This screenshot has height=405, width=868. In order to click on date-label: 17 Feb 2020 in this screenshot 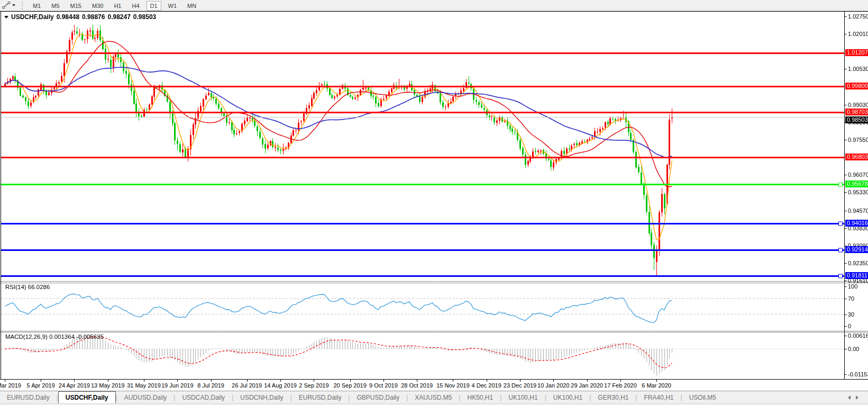, I will do `click(620, 385)`.